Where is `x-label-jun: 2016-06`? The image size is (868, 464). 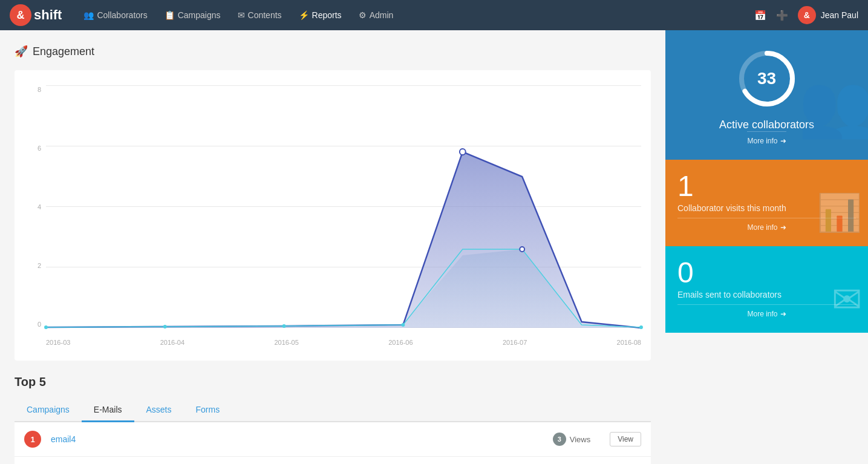 x-label-jun: 2016-06 is located at coordinates (400, 342).